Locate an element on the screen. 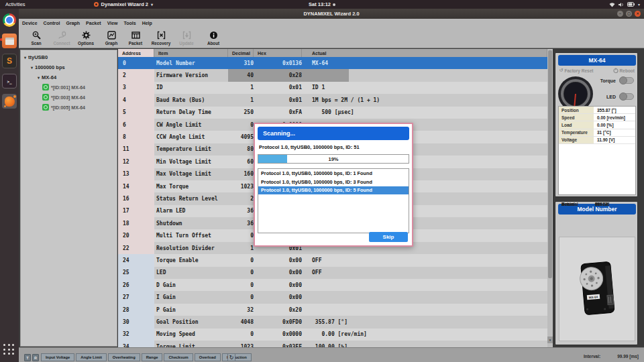 This screenshot has height=362, width=644. cell-actual: 0.00 [rev/min] is located at coordinates (425, 335).